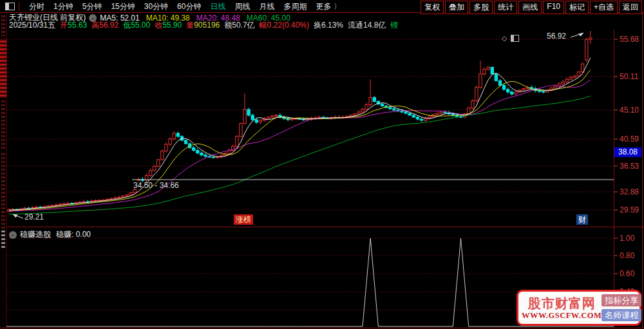  What do you see at coordinates (627, 256) in the screenshot?
I see `indicator-axis-tick: 0.80` at bounding box center [627, 256].